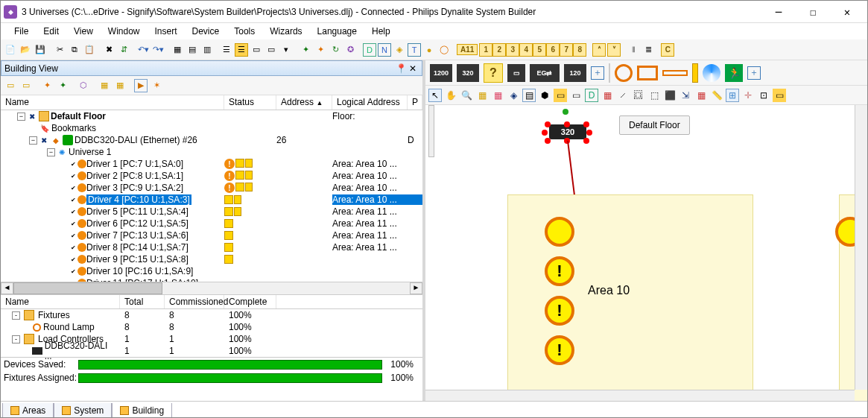 The width and height of the screenshot is (868, 418). I want to click on menu-wizards: Wizards, so click(286, 31).